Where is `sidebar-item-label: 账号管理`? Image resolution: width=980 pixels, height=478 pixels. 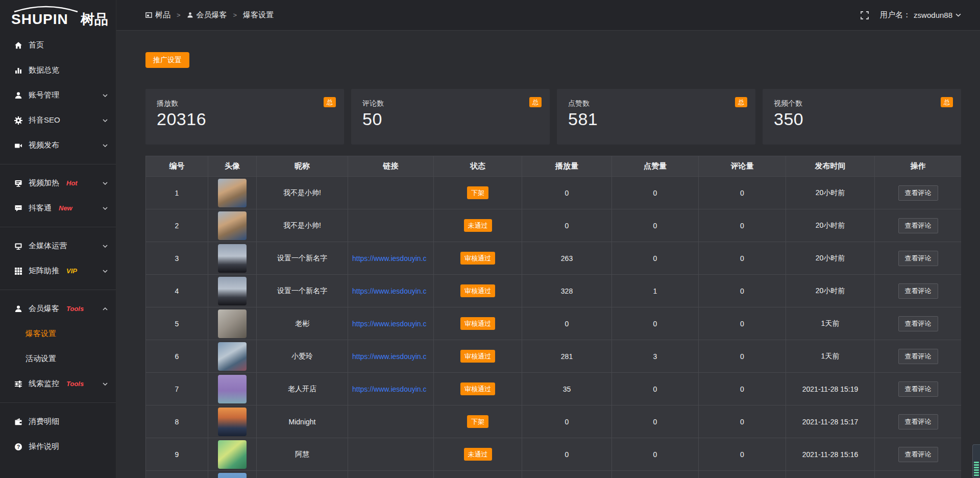
sidebar-item-label: 账号管理 is located at coordinates (44, 95).